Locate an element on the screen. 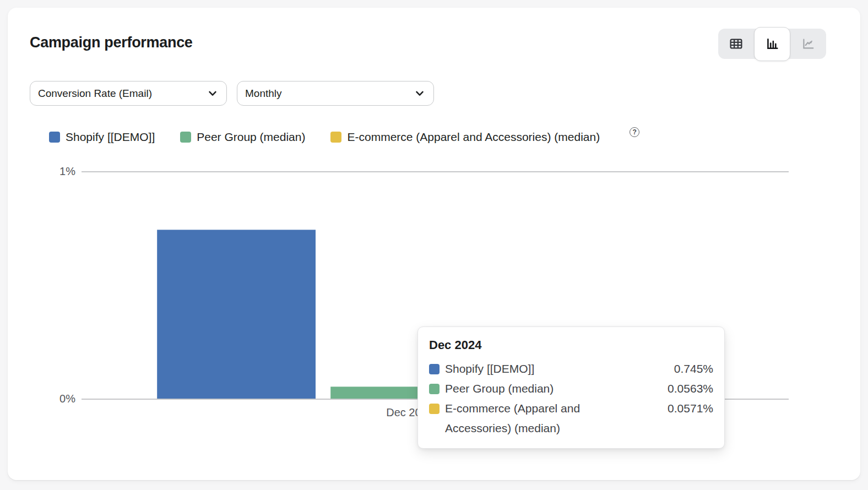 The image size is (868, 490). gridline is located at coordinates (435, 172).